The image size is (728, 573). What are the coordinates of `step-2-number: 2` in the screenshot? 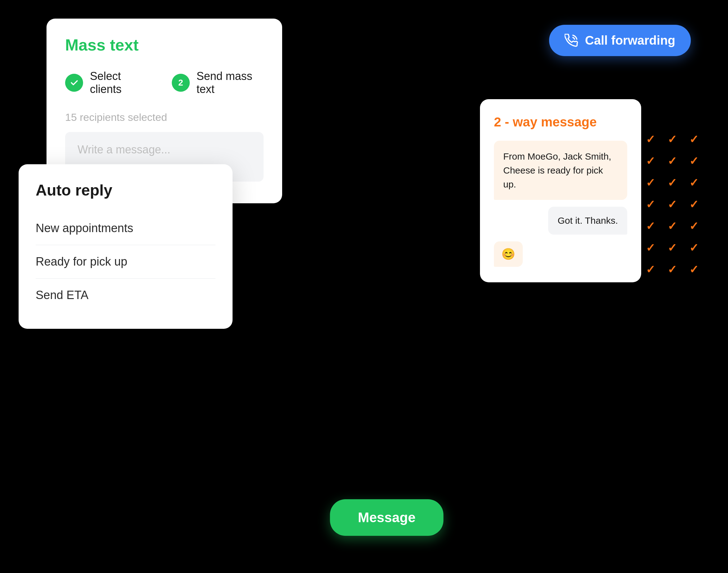 It's located at (181, 83).